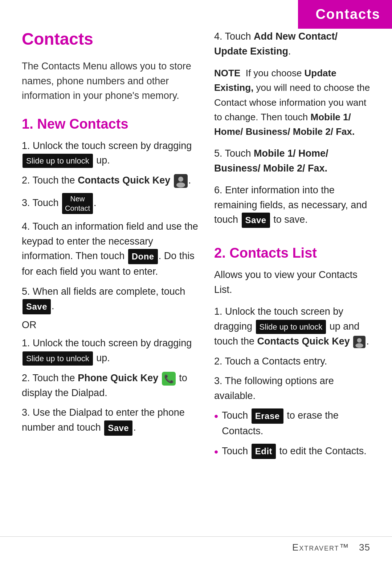  What do you see at coordinates (345, 15) in the screenshot?
I see `header-tab: Contacts` at bounding box center [345, 15].